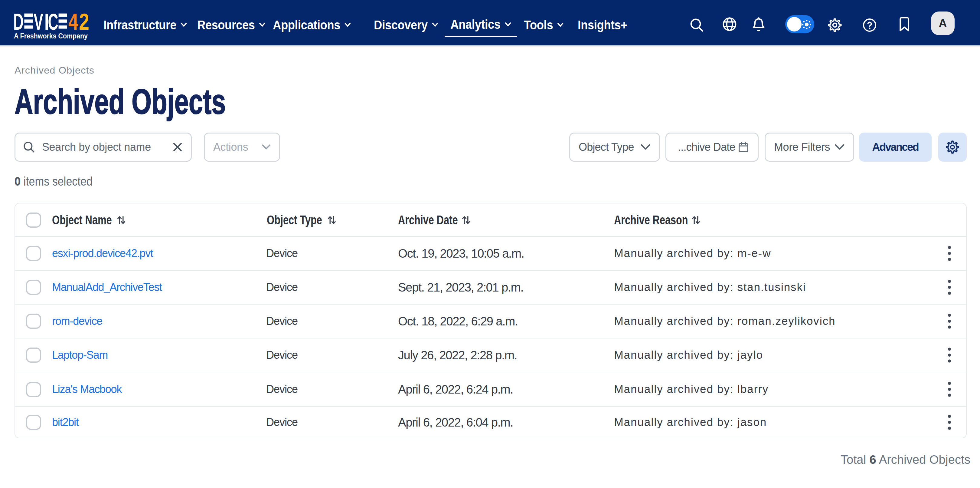 This screenshot has height=488, width=980. I want to click on svg-text: D, so click(18, 24).